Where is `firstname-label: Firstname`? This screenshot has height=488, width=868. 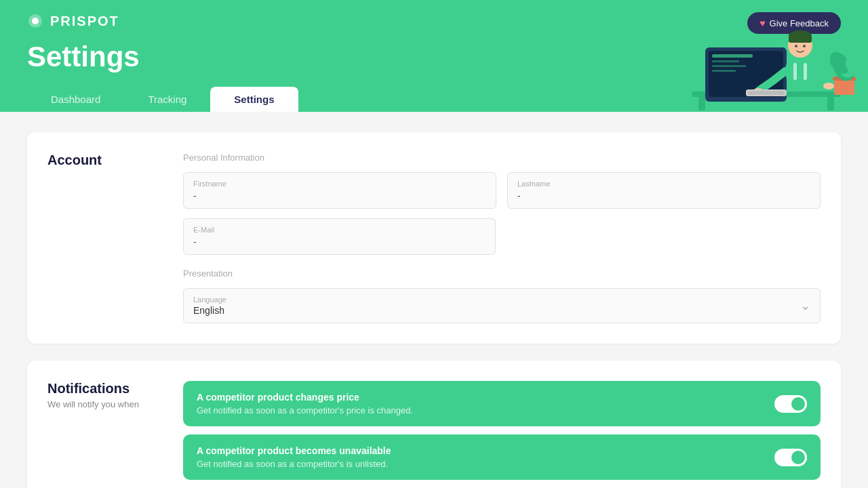 firstname-label: Firstname is located at coordinates (340, 184).